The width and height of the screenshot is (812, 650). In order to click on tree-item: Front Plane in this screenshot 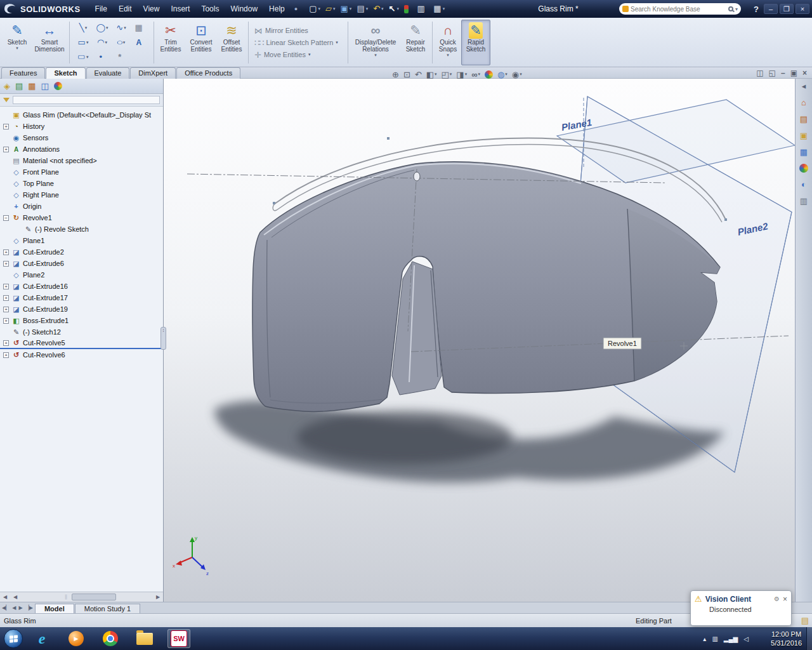, I will do `click(81, 172)`.